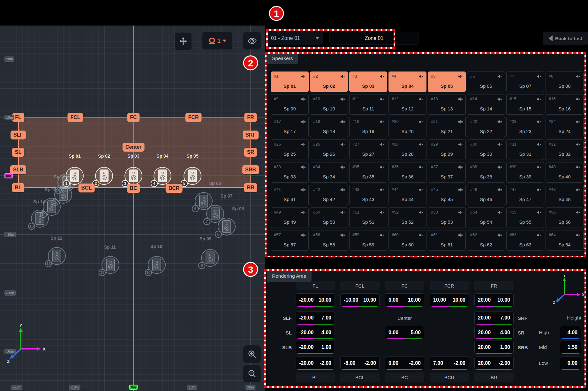 The width and height of the screenshot is (588, 391). What do you see at coordinates (486, 172) in the screenshot?
I see `speaker-cell: #38Sp 38` at bounding box center [486, 172].